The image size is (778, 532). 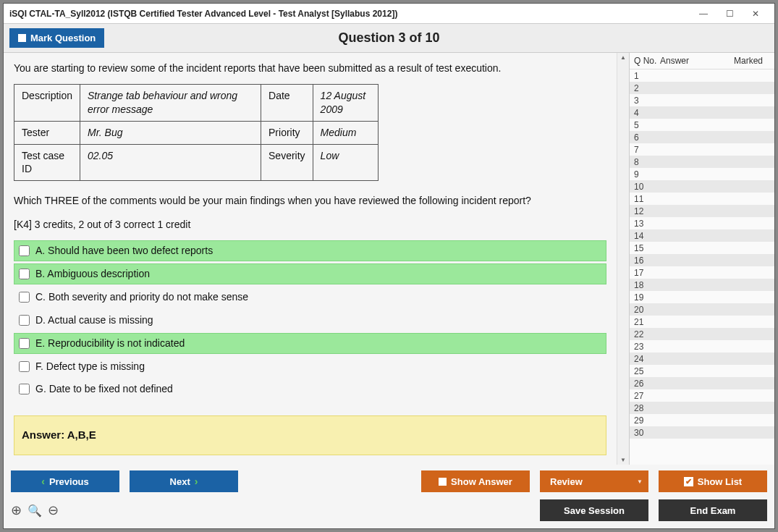 What do you see at coordinates (702, 113) in the screenshot?
I see `question-list-row: 4` at bounding box center [702, 113].